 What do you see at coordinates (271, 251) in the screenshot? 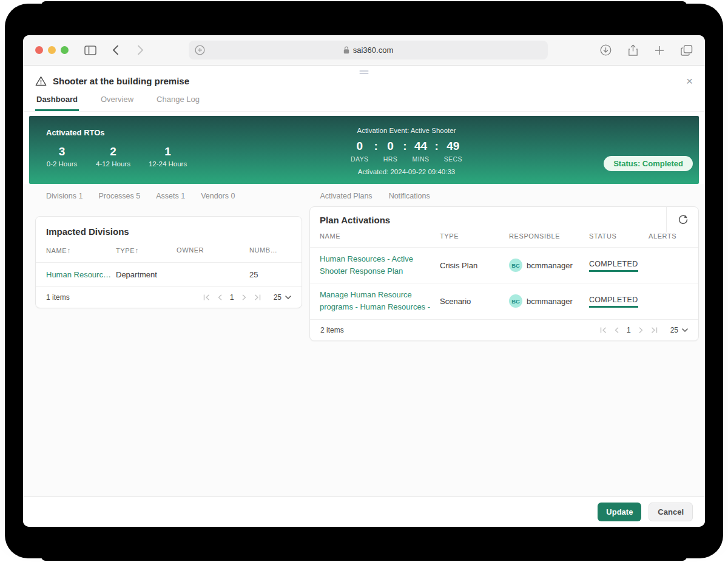
I see `column-header-number: NUMB…` at bounding box center [271, 251].